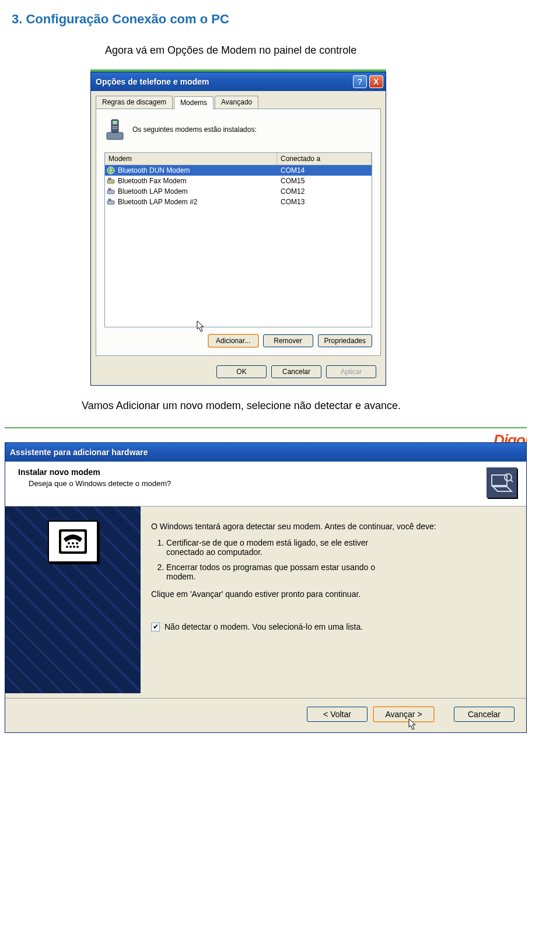 Image resolution: width=560 pixels, height=929 pixels. Describe the element at coordinates (238, 191) in the screenshot. I see `modem-row: Bluetooth LAP ModemCOM12` at that location.